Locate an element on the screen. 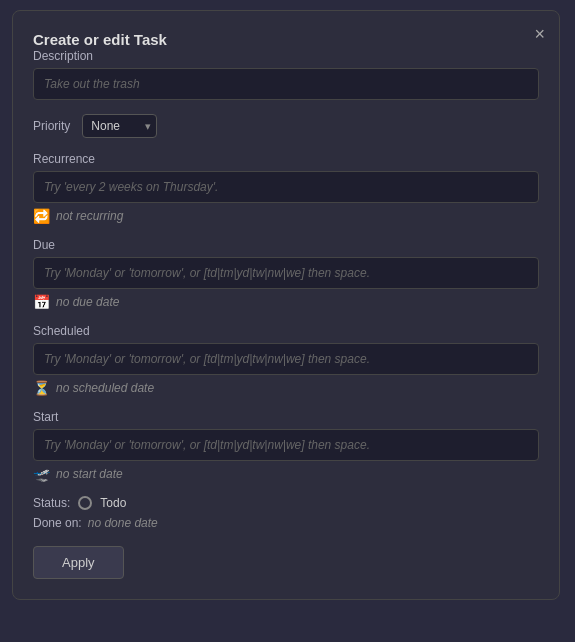 This screenshot has height=642, width=575. priority-select: None Low Medium High Urgent is located at coordinates (120, 126).